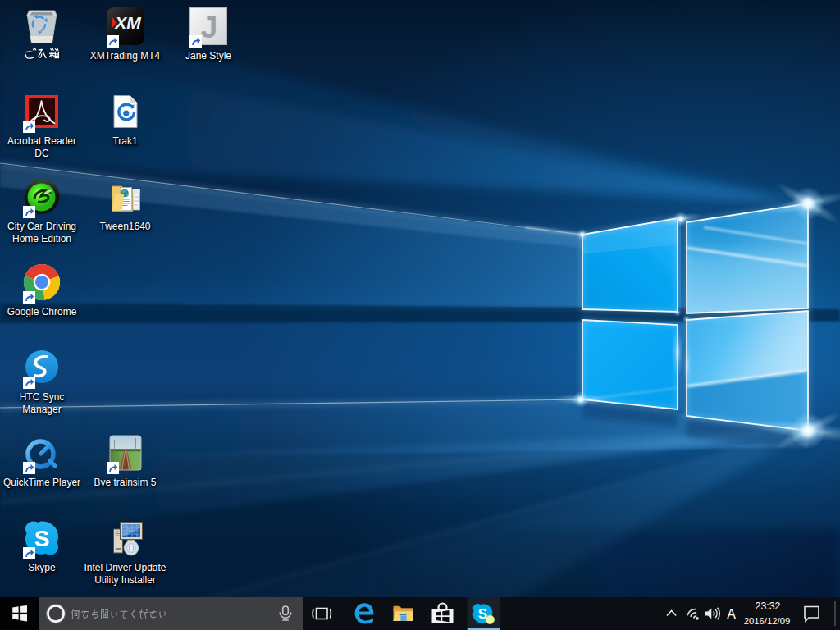 This screenshot has height=630, width=840. Describe the element at coordinates (210, 28) in the screenshot. I see `svg-text: J` at that location.